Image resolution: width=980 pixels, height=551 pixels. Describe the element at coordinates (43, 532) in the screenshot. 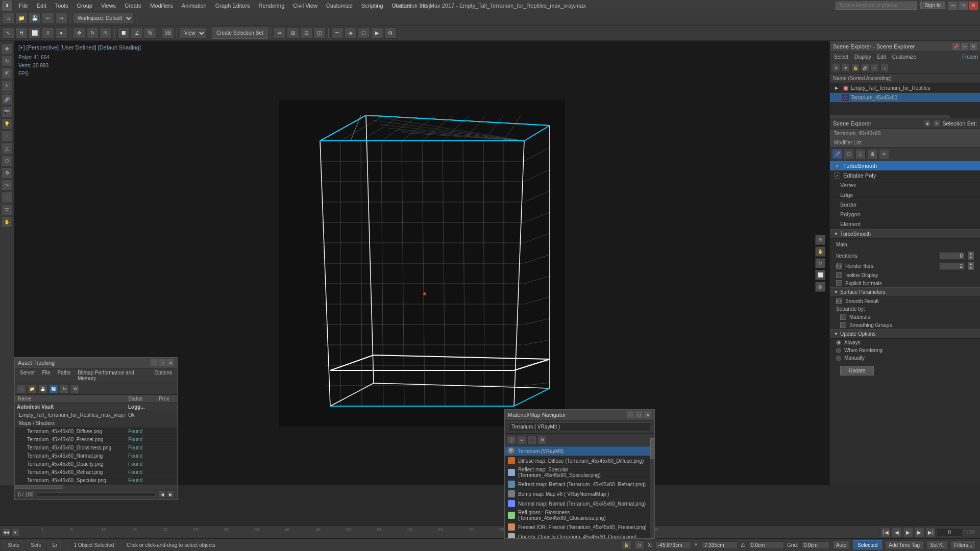

I see `timeline-playhead` at that location.